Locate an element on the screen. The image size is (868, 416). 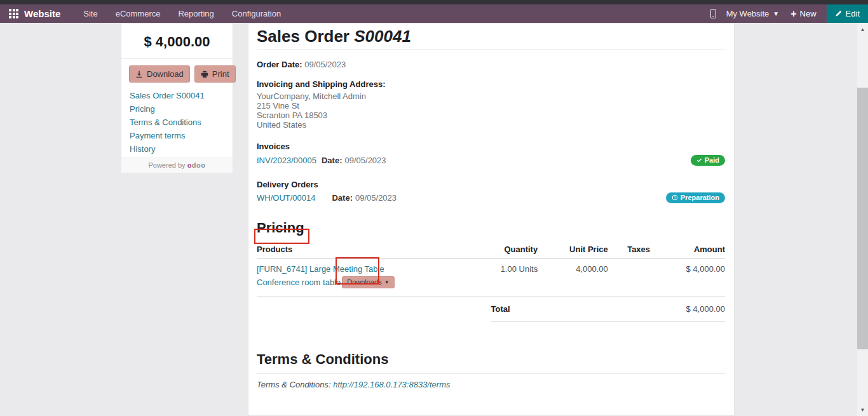
scrollbar-thumb is located at coordinates (863, 218).